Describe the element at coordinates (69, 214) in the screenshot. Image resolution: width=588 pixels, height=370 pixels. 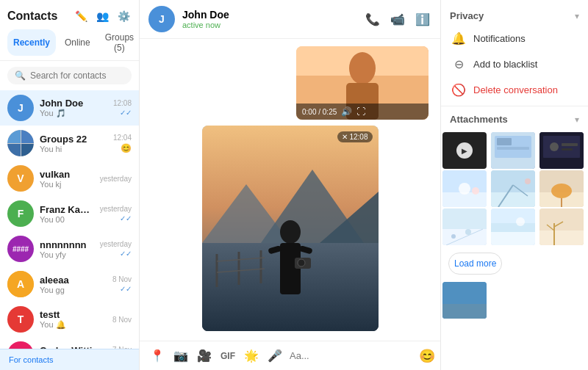
I see `list-item: F Franz Kassulke You 00 yesterday ✓✓` at that location.